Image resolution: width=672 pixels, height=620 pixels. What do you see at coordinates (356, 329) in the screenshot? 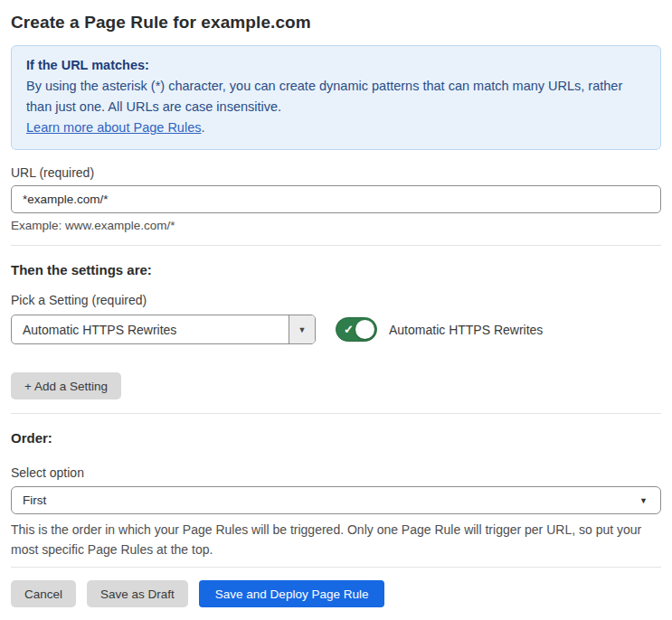
I see `https-rewrites-toggle: ✓` at bounding box center [356, 329].